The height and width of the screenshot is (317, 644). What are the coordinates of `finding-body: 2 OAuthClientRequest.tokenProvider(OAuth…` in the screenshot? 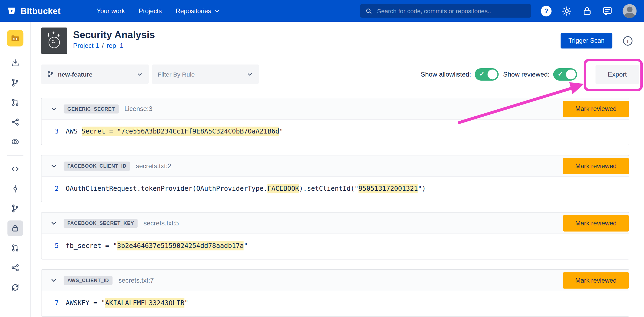 It's located at (335, 189).